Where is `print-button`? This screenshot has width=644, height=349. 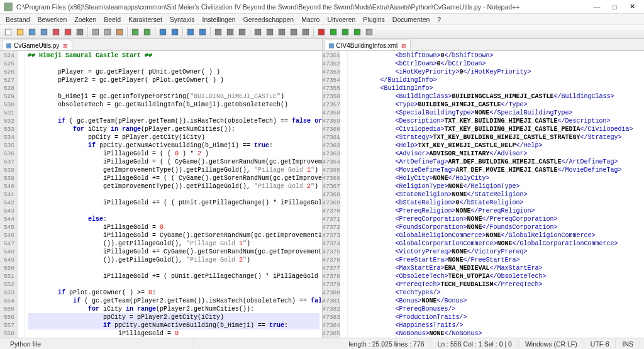 print-button is located at coordinates (80, 32).